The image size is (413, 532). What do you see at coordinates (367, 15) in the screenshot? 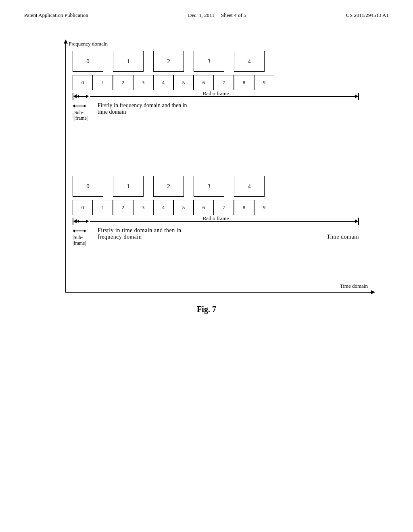
I see `header-right: US 2011/294513 A1` at bounding box center [367, 15].